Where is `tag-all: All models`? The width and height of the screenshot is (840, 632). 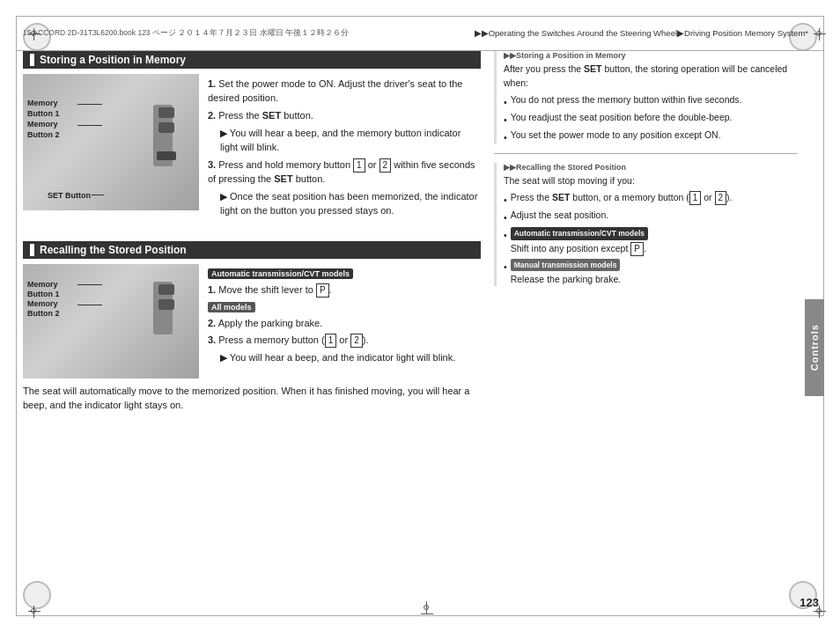 tag-all: All models is located at coordinates (344, 308).